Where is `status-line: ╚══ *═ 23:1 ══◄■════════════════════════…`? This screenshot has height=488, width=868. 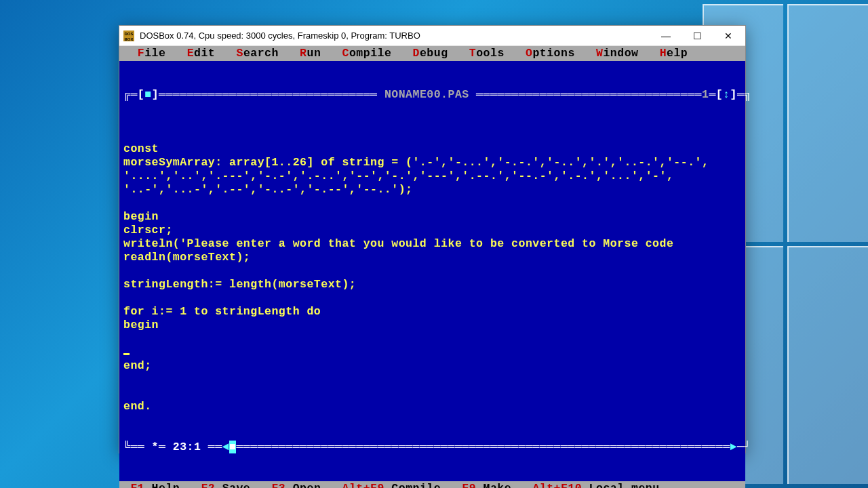 status-line: ╚══ *═ 23:1 ══◄■════════════════════════… is located at coordinates (433, 447).